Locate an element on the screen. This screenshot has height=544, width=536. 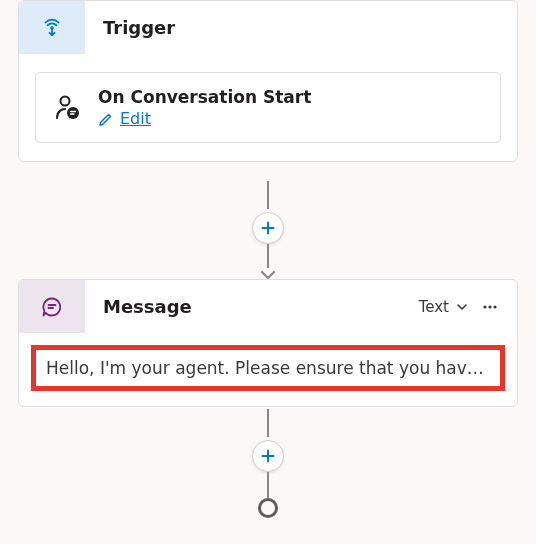
trigger-action-text: On Conversation Start Edit is located at coordinates (204, 108).